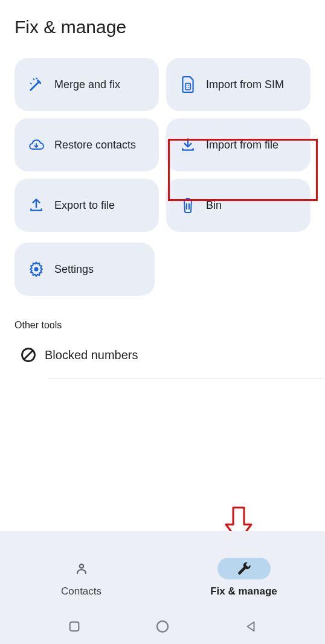  Describe the element at coordinates (238, 205) in the screenshot. I see `bin-tile: Bin` at that location.